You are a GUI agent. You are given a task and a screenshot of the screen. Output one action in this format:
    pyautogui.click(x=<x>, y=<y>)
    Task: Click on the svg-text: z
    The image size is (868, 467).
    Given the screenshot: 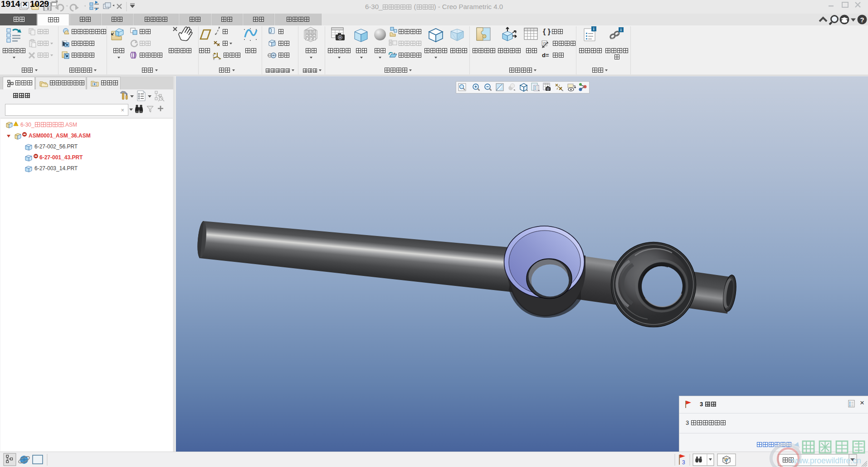 What is the action you would take?
    pyautogui.click(x=214, y=59)
    